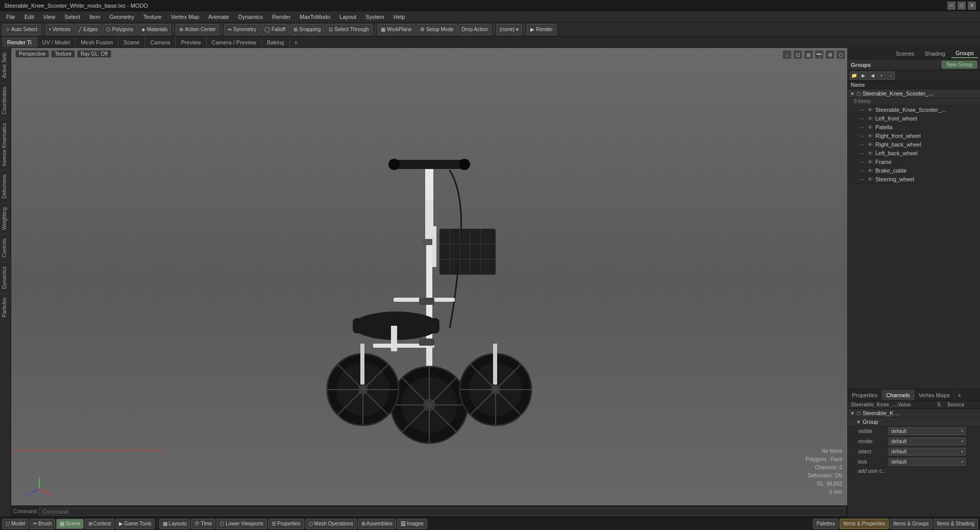  Describe the element at coordinates (94, 54) in the screenshot. I see `ray-gl-button: Ray GL: Off` at that location.